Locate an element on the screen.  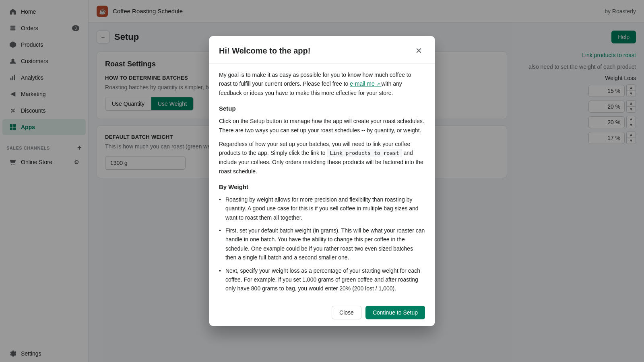
modal-setup-para: Click on the Setup button to manage how … is located at coordinates (322, 125).